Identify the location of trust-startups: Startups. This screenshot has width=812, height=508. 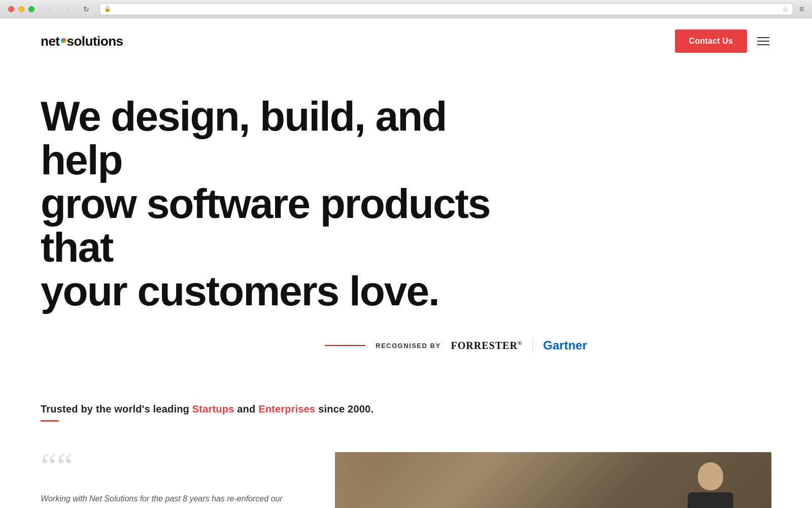
(213, 409).